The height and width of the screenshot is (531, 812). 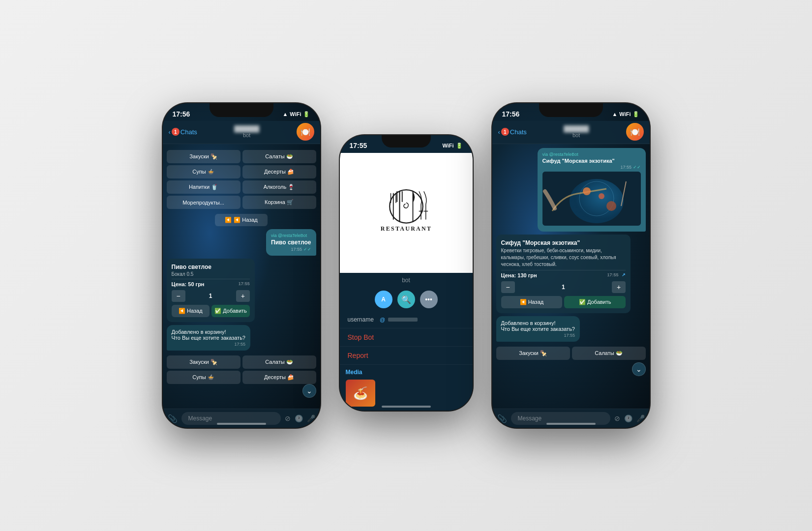 I want to click on nav-avatar-left: 🍽️, so click(x=305, y=132).